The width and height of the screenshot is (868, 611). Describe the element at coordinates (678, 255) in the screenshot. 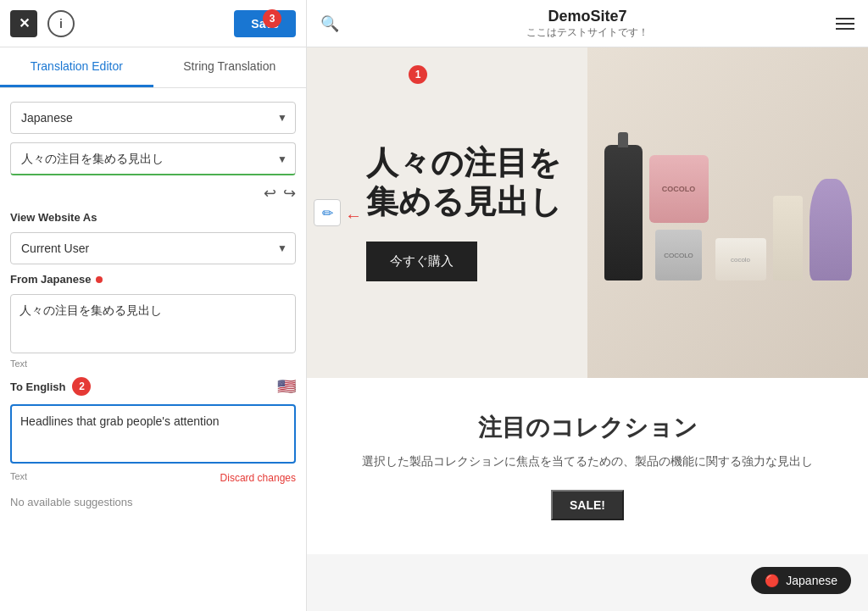

I see `product-jar-small: COCOLO` at that location.